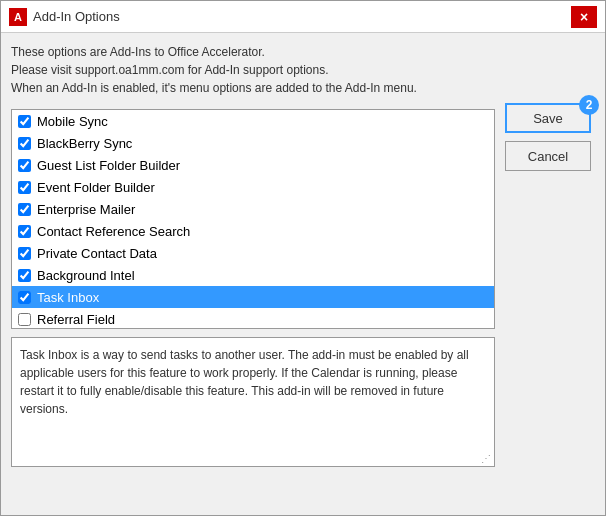  Describe the element at coordinates (253, 209) in the screenshot. I see `list-item: Enterprise Mailer` at that location.